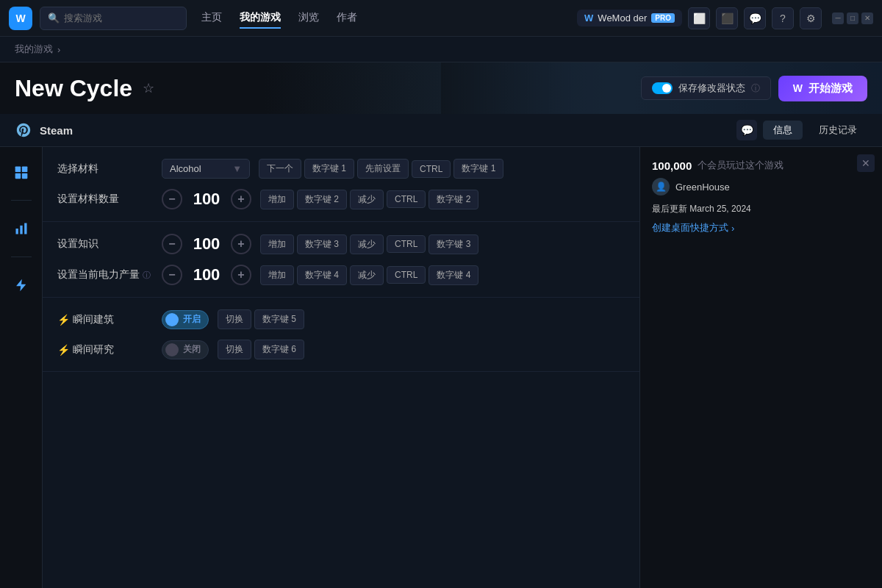  I want to click on platform-tabs: 💬 信息 历史记录, so click(802, 130).